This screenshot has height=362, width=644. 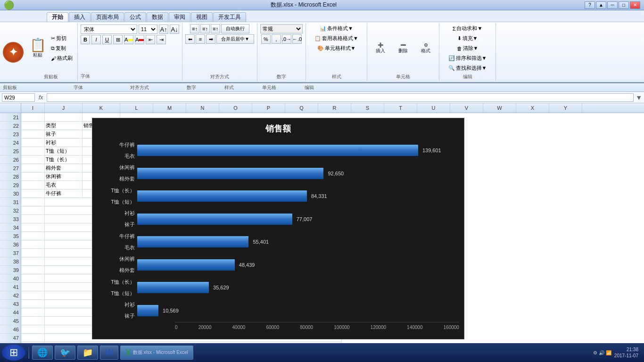 What do you see at coordinates (33, 117) in the screenshot?
I see `cell-I21` at bounding box center [33, 117].